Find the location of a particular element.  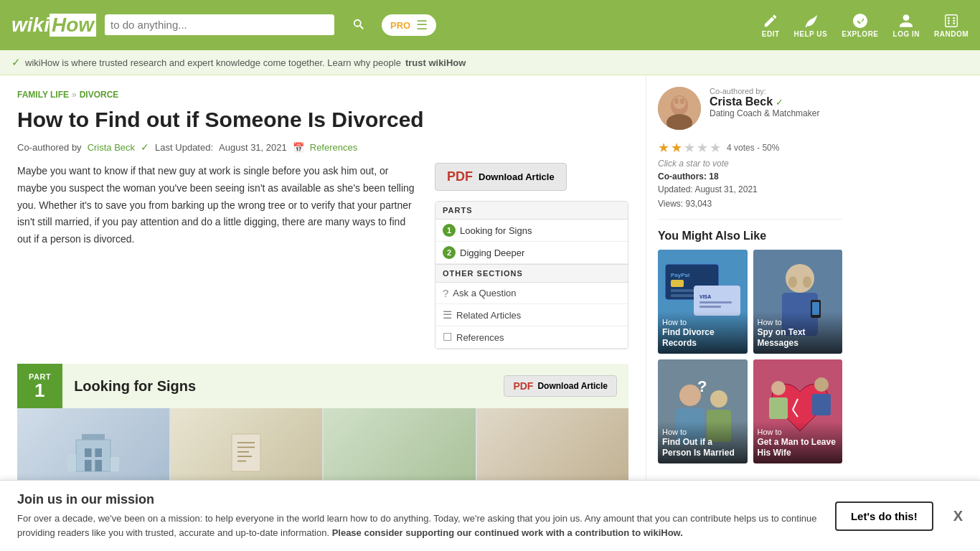

part-1-item: 1 Looking for Signs is located at coordinates (532, 231).